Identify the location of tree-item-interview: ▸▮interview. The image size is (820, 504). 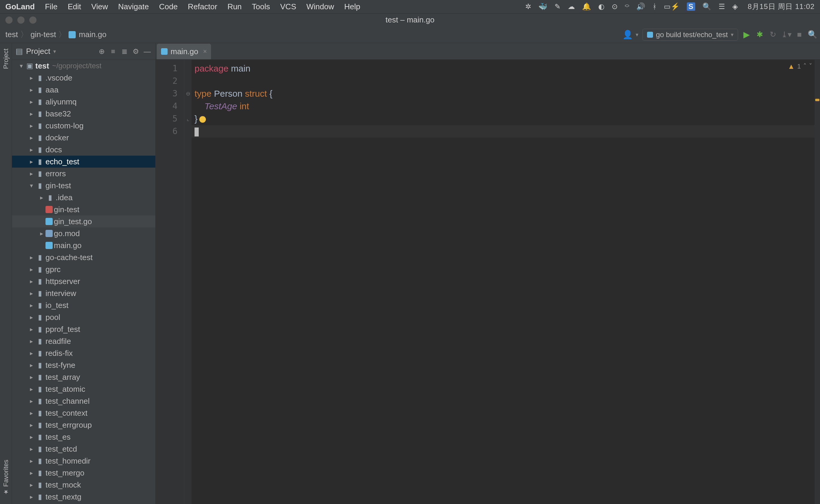
(84, 293).